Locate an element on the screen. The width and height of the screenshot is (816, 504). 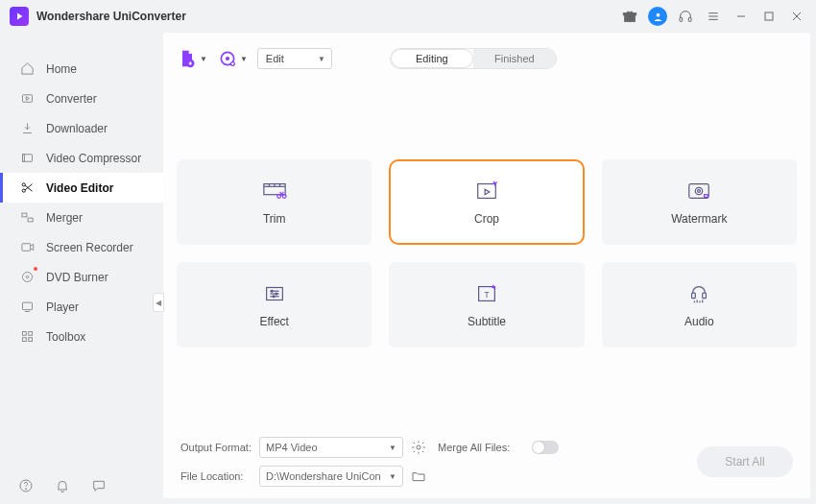
card-watermark: Watermark is located at coordinates (699, 202).